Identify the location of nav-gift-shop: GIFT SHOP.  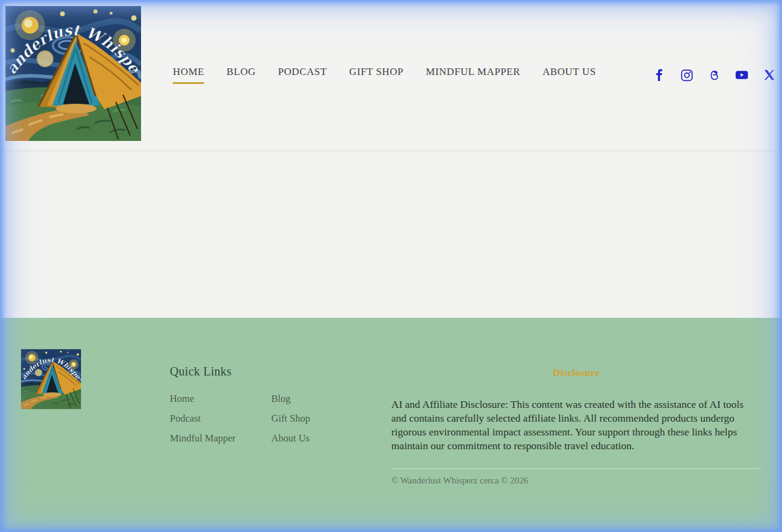
(377, 76).